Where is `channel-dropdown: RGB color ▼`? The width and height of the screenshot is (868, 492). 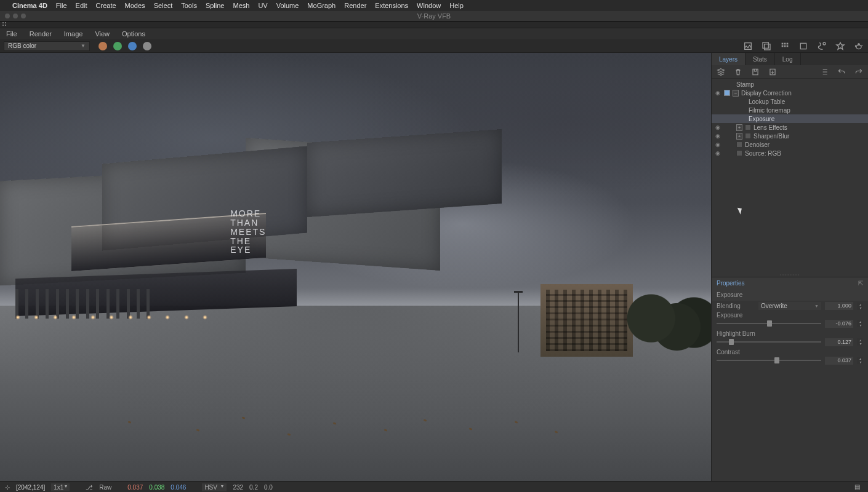 channel-dropdown: RGB color ▼ is located at coordinates (47, 46).